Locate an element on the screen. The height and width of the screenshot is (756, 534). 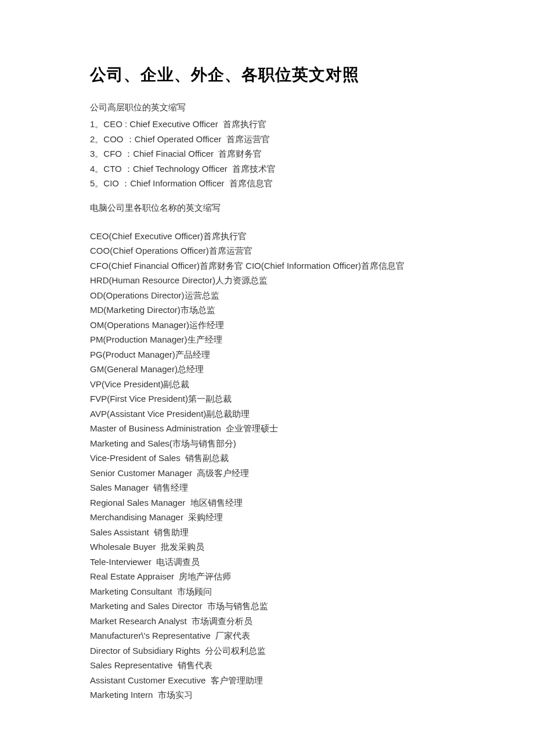
list-item: 1。CEO : Chief Executive Officer 首席执行官 is located at coordinates (267, 124).